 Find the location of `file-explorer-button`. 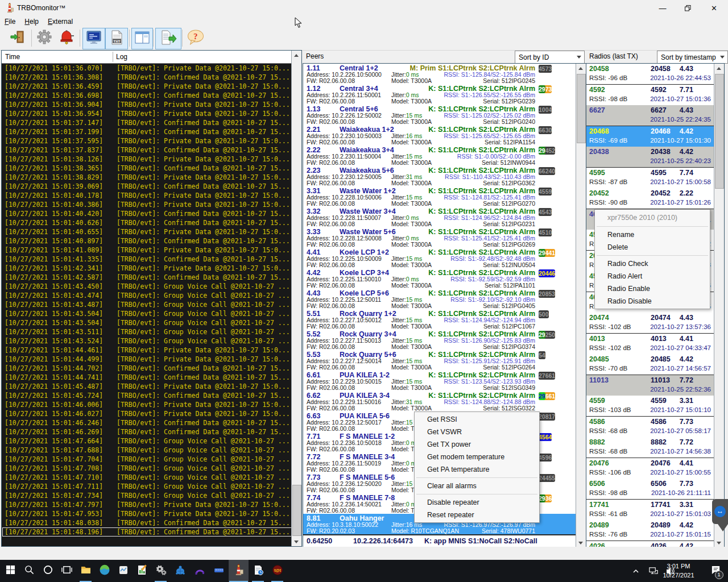

file-explorer-button is located at coordinates (85, 571).